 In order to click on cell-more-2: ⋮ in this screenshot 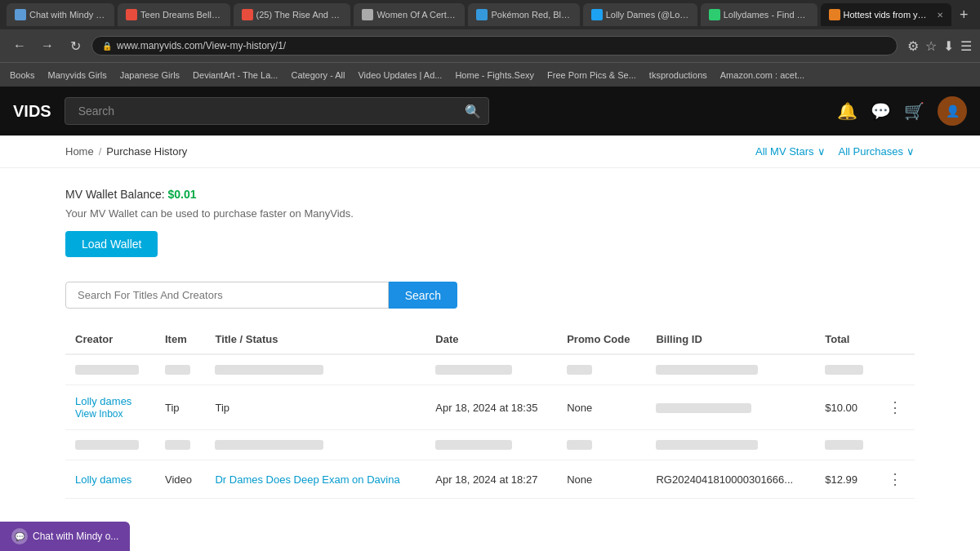, I will do `click(897, 480)`.